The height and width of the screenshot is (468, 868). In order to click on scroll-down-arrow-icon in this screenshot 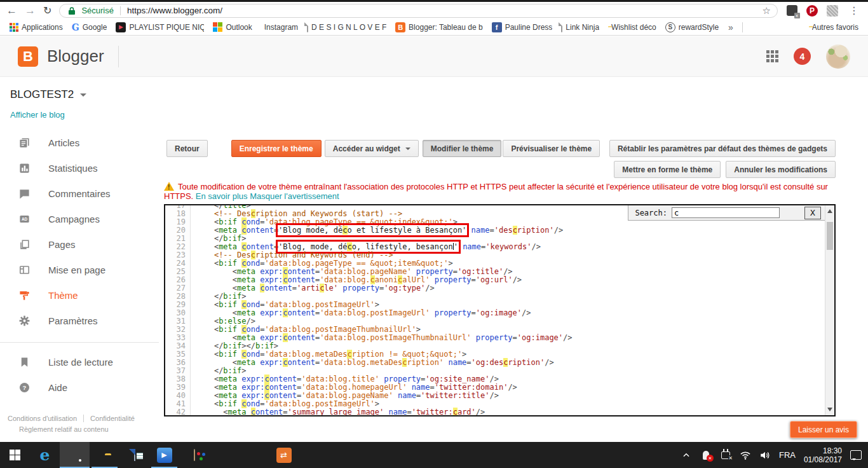, I will do `click(830, 410)`.